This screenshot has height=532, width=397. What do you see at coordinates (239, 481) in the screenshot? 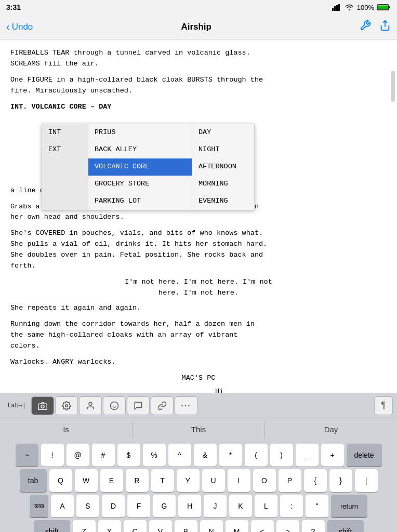
I see `key-i: I` at bounding box center [239, 481].